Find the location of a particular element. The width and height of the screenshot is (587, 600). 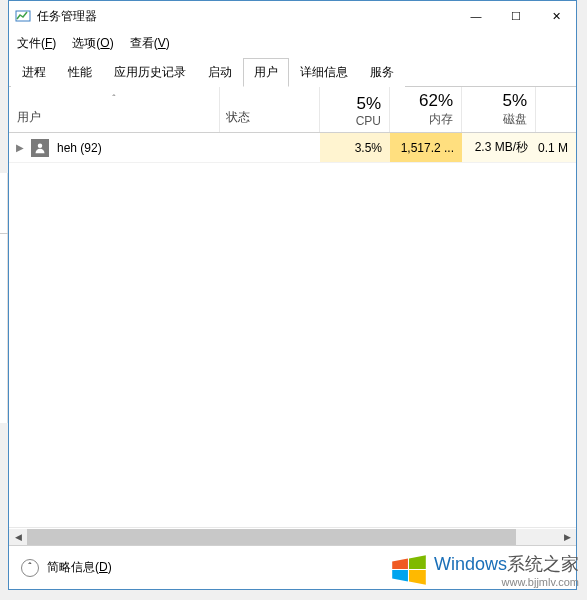

window-title: 任务管理器 is located at coordinates (246, 16).